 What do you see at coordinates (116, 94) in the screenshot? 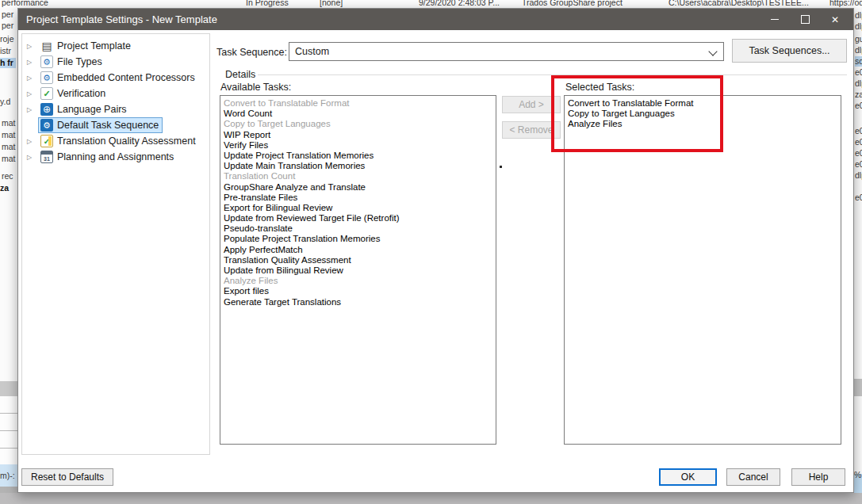
I see `tree-item: Verification` at bounding box center [116, 94].